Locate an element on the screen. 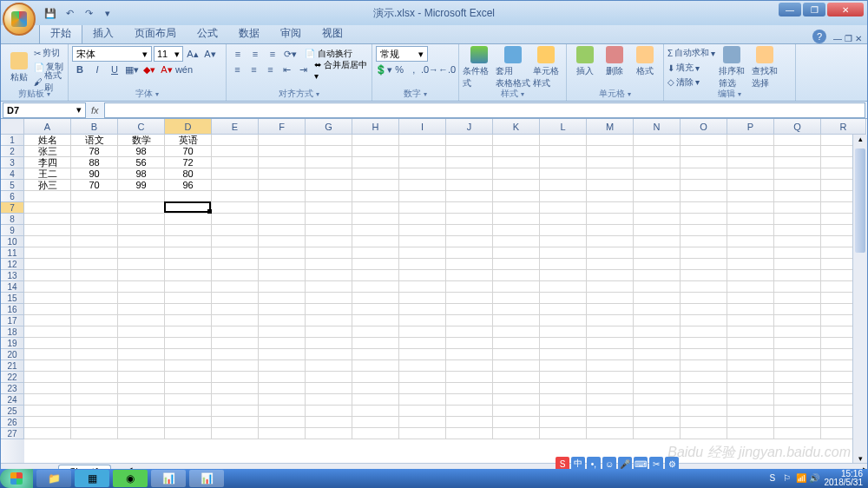  redo-icon: ↷ is located at coordinates (89, 13).